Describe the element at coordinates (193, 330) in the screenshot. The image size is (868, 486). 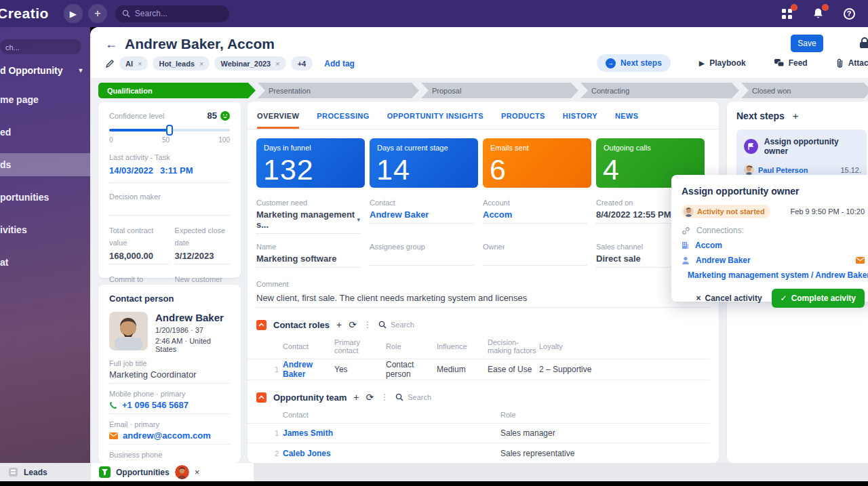
I see `contact-birthdate: 1/20/1986 · 37` at that location.